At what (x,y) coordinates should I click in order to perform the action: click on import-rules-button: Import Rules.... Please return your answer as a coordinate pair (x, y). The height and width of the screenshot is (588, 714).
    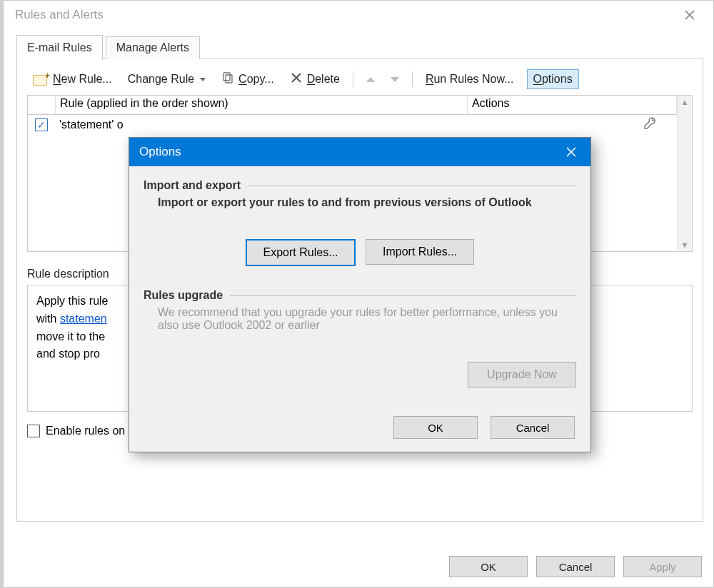
    Looking at the image, I should click on (420, 252).